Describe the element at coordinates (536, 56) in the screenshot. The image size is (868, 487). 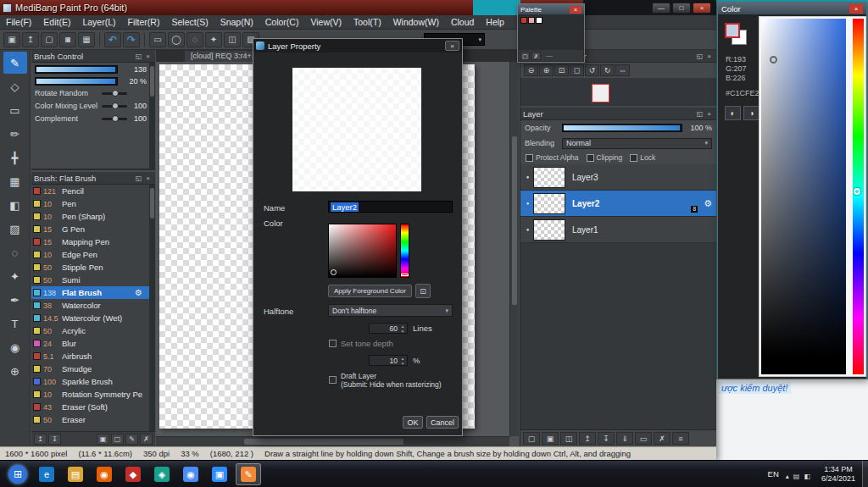
I see `delete-palette-color-button: ✗` at that location.